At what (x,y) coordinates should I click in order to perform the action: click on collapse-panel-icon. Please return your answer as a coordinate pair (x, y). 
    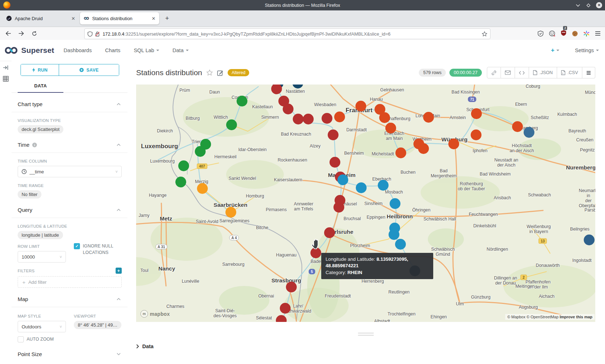
    Looking at the image, I should click on (6, 68).